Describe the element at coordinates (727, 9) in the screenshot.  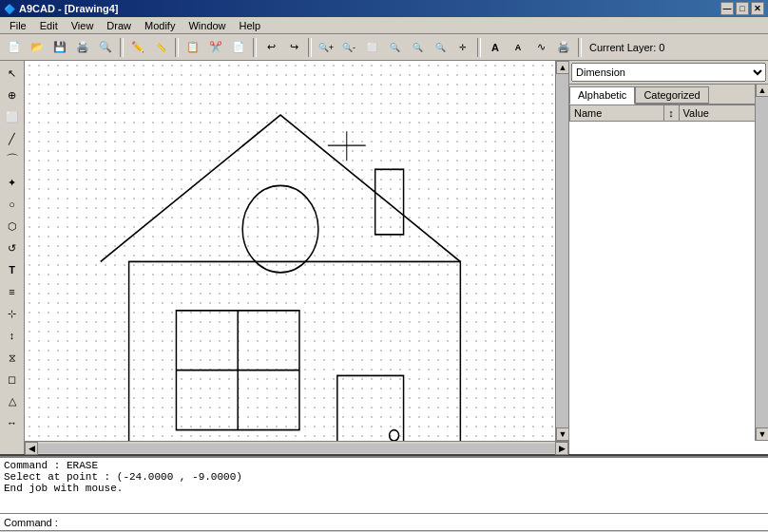
I see `minimize-button: —` at that location.